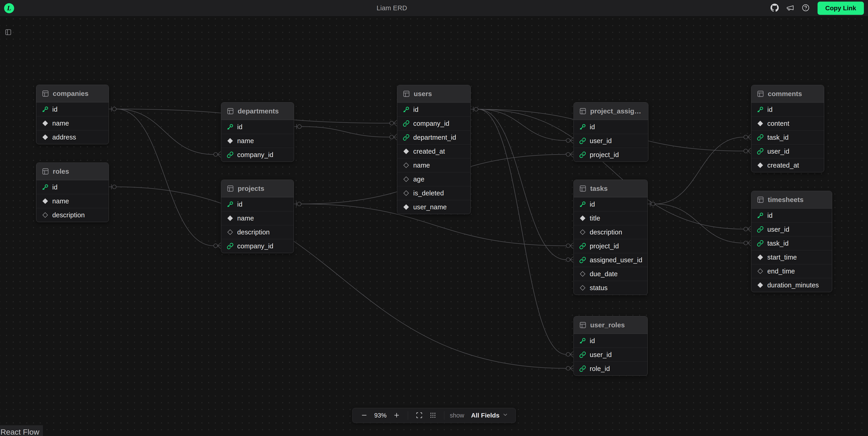 The width and height of the screenshot is (868, 436). Describe the element at coordinates (611, 111) in the screenshot. I see `table-header: project_assignments` at that location.